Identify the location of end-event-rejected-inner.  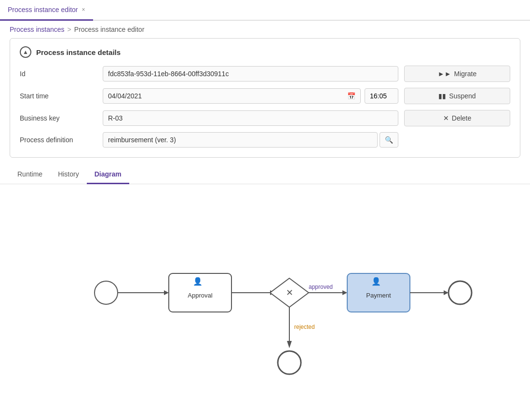
(289, 363).